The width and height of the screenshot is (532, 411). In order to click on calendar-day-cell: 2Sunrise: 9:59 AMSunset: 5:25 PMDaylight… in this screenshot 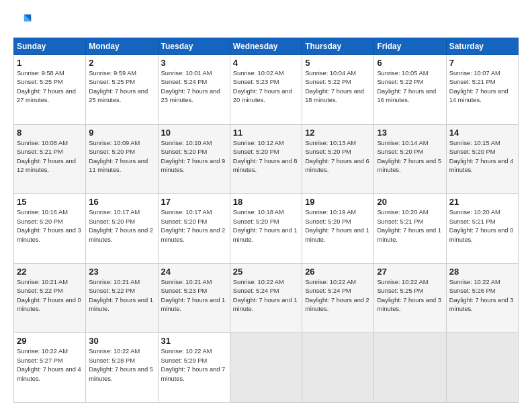, I will do `click(122, 90)`.